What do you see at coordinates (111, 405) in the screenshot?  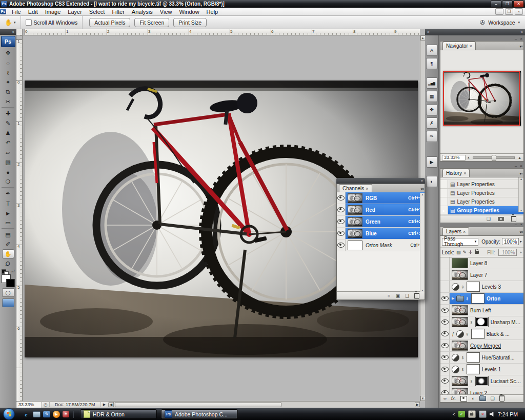 I see `scroll-left-arrow: ◄` at bounding box center [111, 405].